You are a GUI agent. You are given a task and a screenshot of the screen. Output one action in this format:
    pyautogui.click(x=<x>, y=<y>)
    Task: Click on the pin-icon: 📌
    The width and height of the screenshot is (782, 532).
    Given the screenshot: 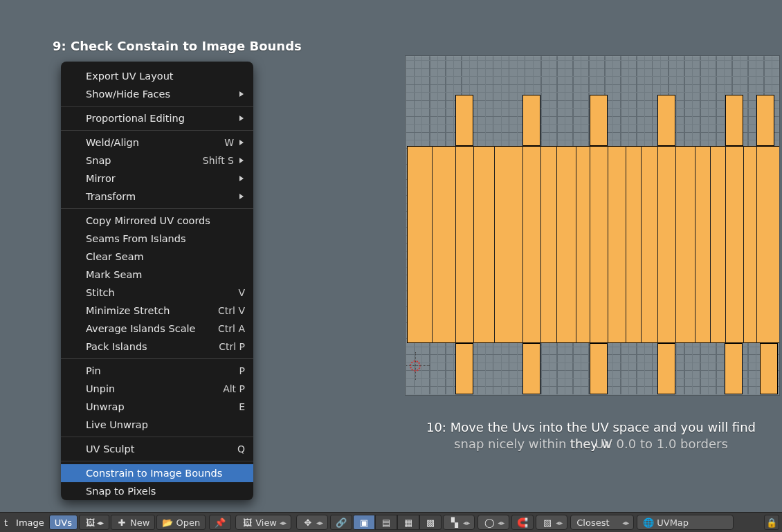 What is the action you would take?
    pyautogui.click(x=220, y=522)
    